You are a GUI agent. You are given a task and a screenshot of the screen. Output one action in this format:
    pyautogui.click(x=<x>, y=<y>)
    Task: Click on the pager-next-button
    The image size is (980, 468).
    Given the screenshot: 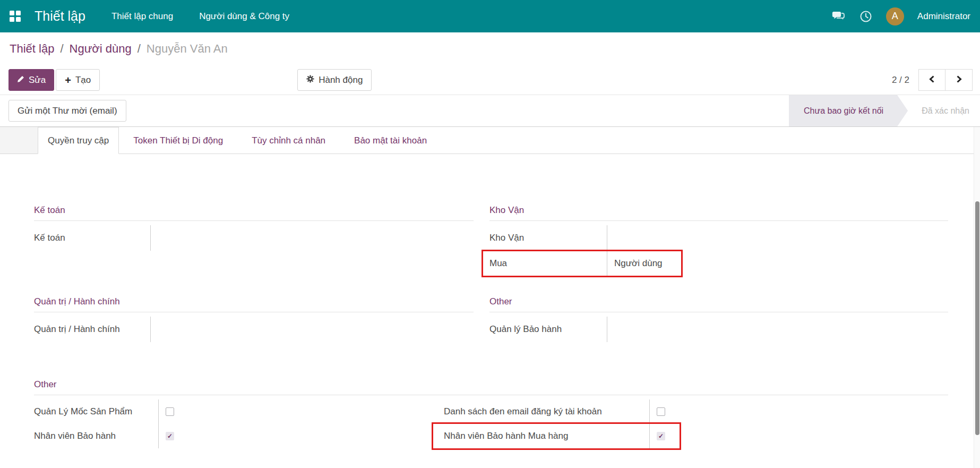 What is the action you would take?
    pyautogui.click(x=959, y=80)
    